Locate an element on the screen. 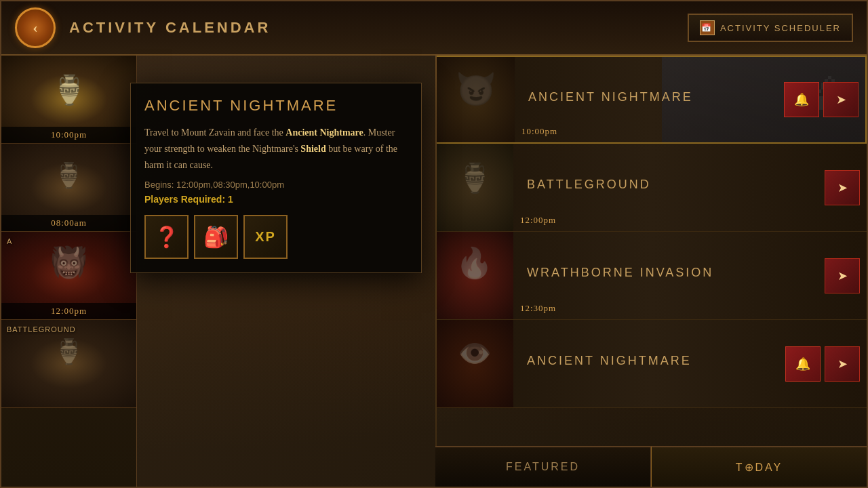 The width and height of the screenshot is (868, 488). navigate-button-1: ➤ is located at coordinates (841, 100).